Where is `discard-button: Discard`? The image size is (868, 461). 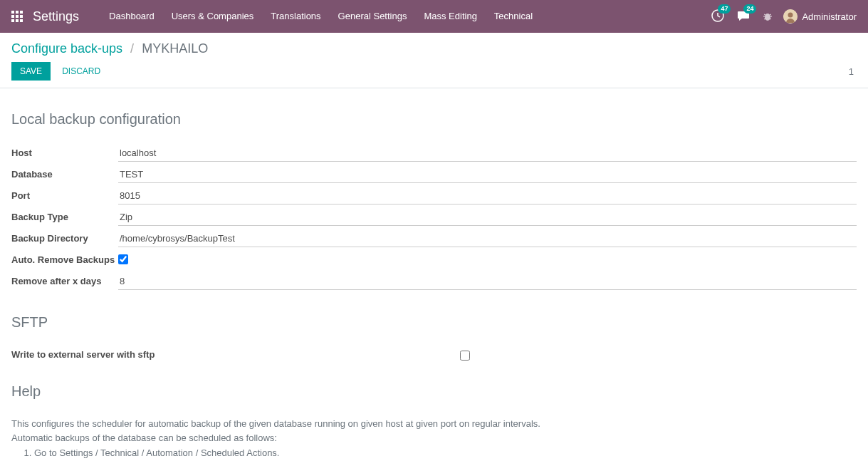
discard-button: Discard is located at coordinates (81, 71).